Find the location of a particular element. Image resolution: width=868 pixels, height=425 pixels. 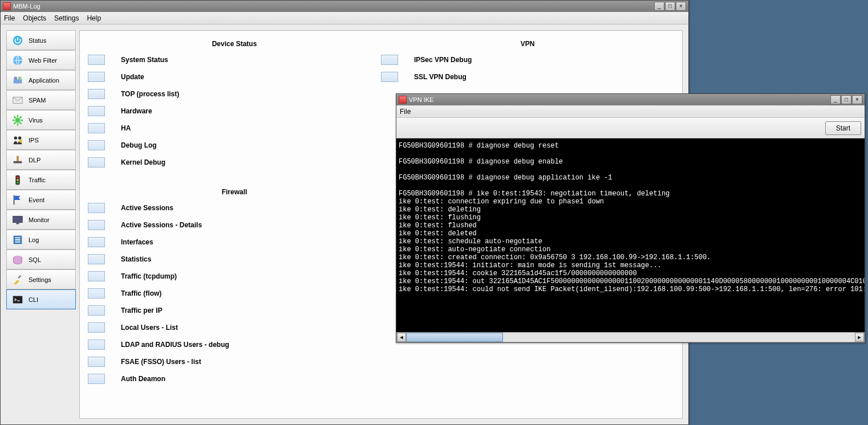

ike-minimize-button: _ is located at coordinates (835, 100).